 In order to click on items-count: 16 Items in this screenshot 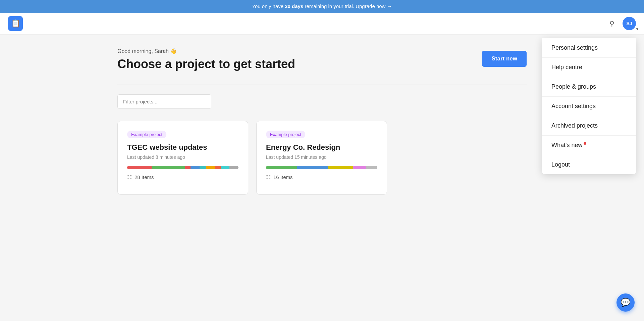, I will do `click(283, 177)`.